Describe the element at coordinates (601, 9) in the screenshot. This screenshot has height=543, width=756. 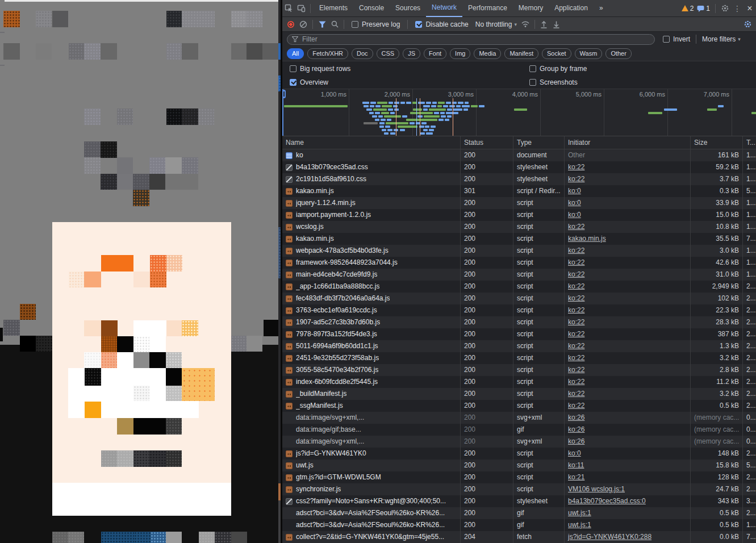
I see `more-tabs-button: »` at that location.